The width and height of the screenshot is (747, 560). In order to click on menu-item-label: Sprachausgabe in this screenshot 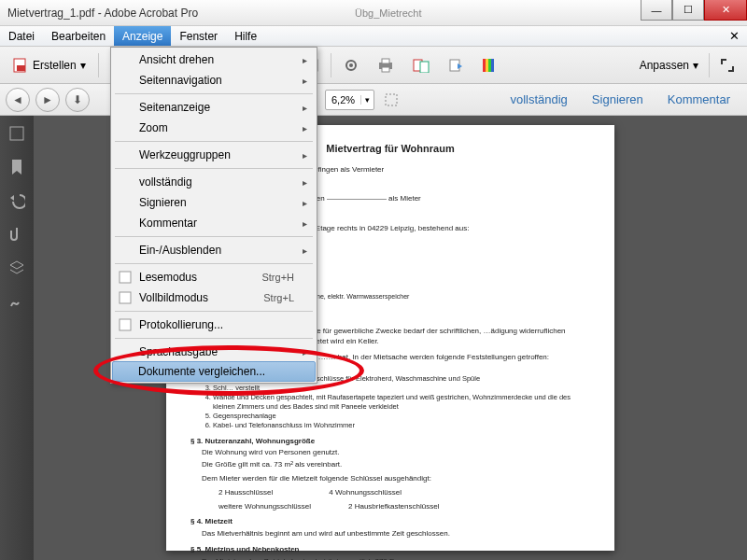, I will do `click(178, 352)`.